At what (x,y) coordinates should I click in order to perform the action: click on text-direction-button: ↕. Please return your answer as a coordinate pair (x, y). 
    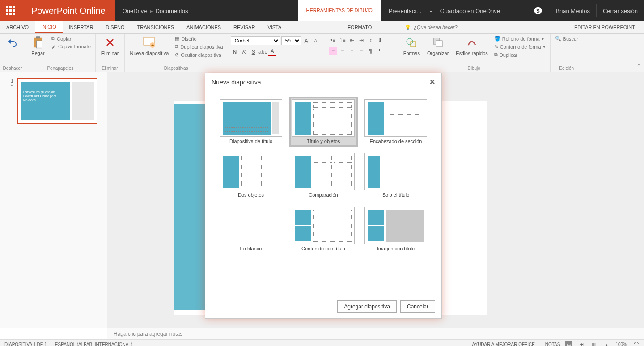
    Looking at the image, I should click on (371, 40).